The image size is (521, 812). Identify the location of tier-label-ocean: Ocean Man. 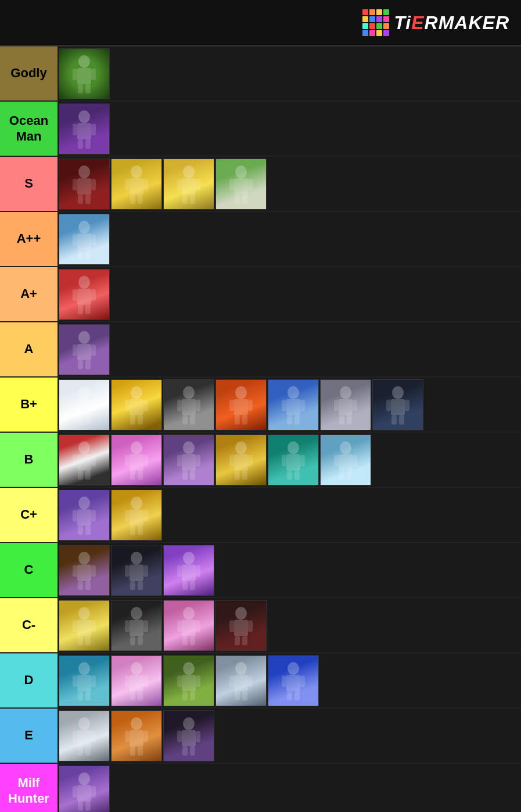
(29, 129).